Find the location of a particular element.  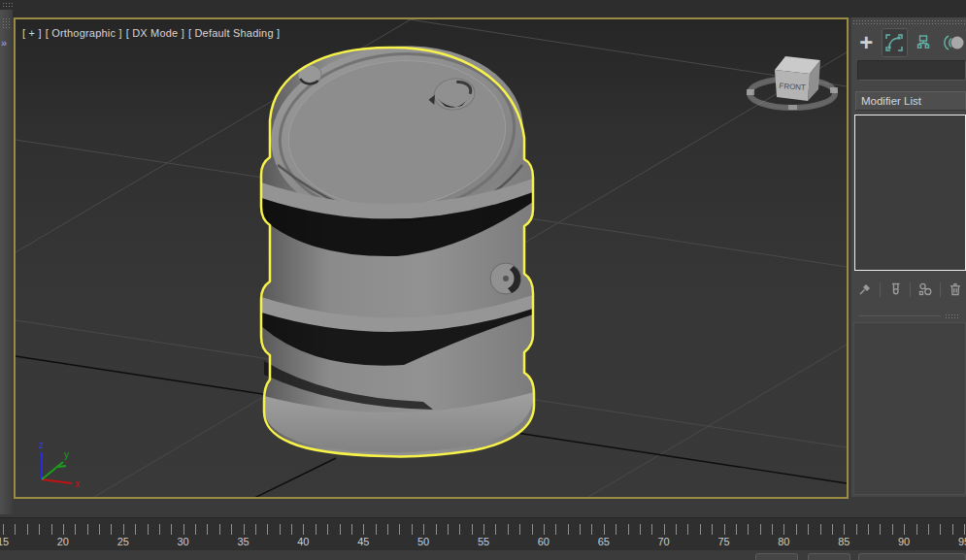

viewport-menu-mode: [ DX Mode ] is located at coordinates (155, 33).